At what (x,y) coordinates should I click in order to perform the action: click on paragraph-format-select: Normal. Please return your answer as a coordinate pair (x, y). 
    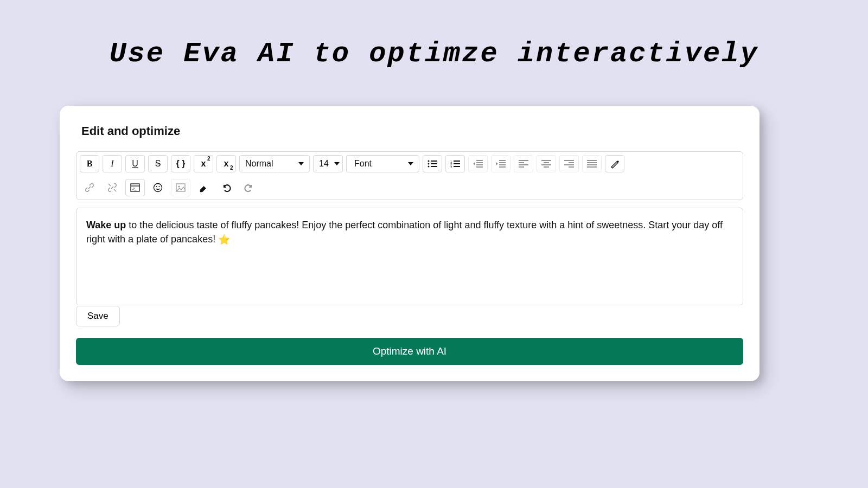
    Looking at the image, I should click on (275, 164).